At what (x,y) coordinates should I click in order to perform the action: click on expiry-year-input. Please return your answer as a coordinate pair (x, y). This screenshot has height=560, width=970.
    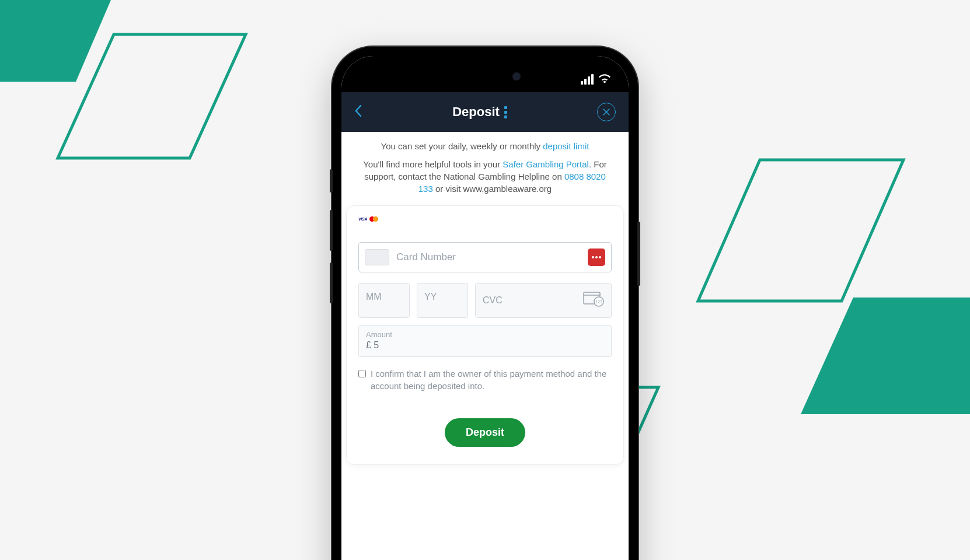
    Looking at the image, I should click on (442, 297).